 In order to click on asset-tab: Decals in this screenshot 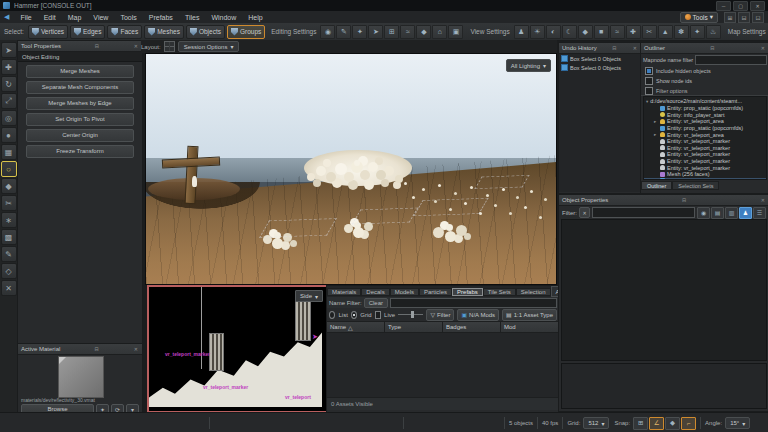, I will do `click(375, 292)`.